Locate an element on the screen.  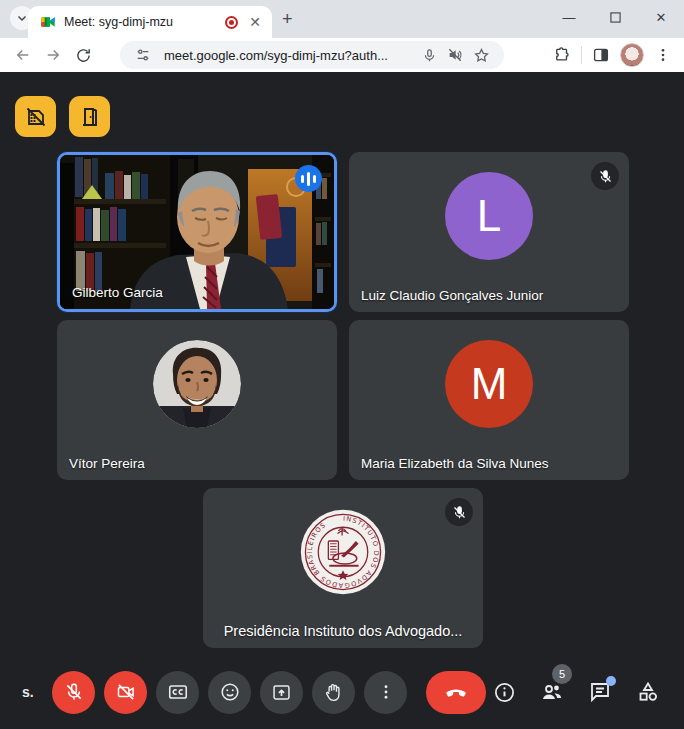
browser-tab: Meet: syg-dimj-mzu ✕ is located at coordinates (150, 22).